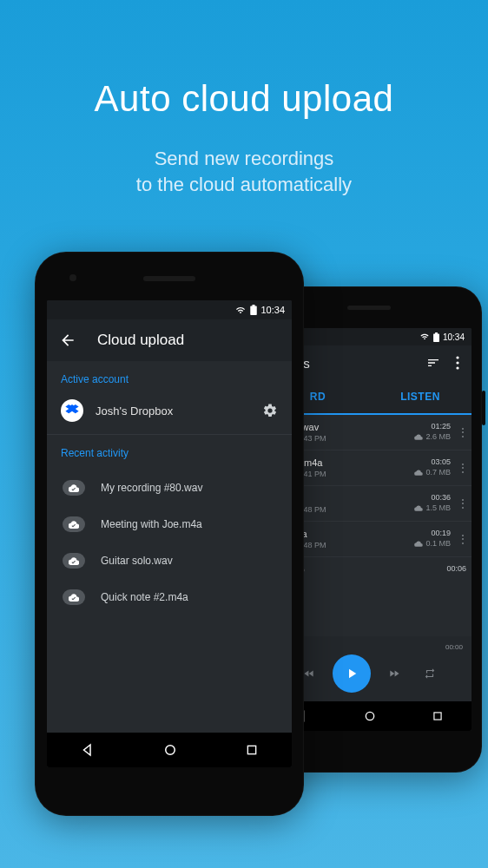  What do you see at coordinates (169, 488) in the screenshot?
I see `recent-item: My recording #80.wav` at bounding box center [169, 488].